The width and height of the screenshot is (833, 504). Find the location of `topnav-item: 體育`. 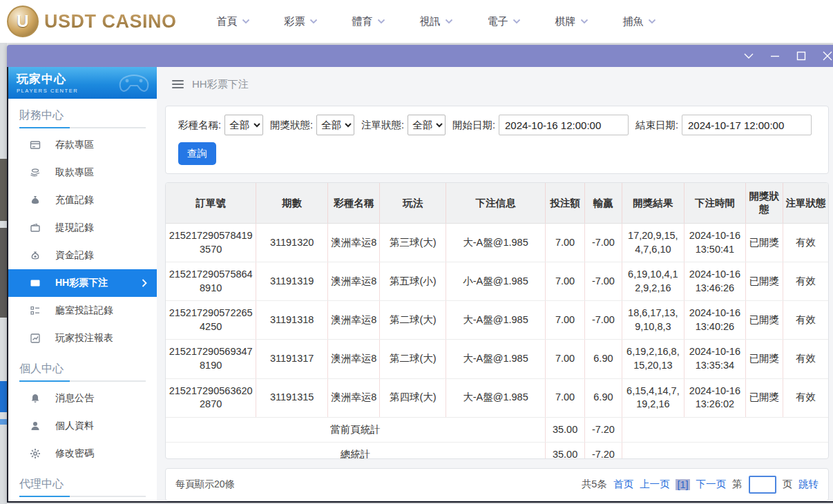

topnav-item: 體育 is located at coordinates (369, 22).